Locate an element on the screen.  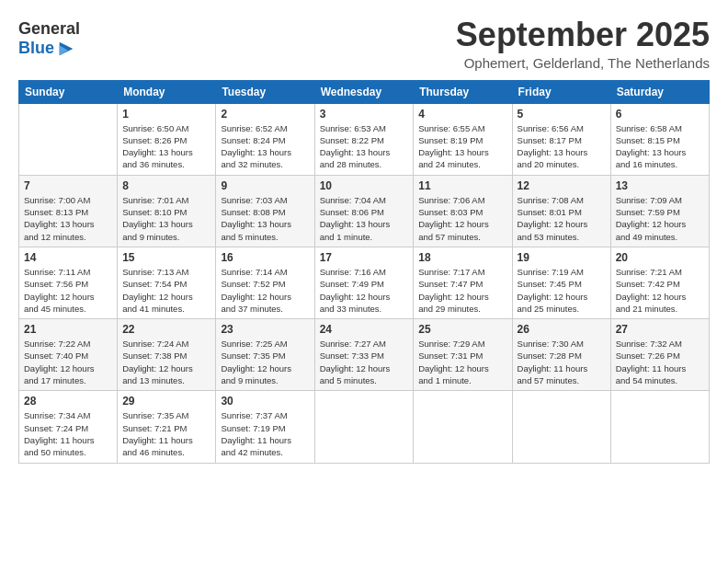
day-info: Sunrise: 7:17 AM Sunset: 7:47 PM Dayligh… is located at coordinates (462, 291).